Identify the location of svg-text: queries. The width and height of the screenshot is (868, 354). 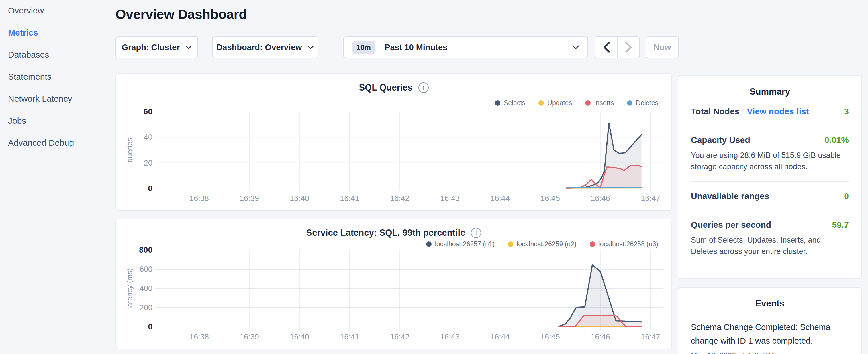
(129, 150).